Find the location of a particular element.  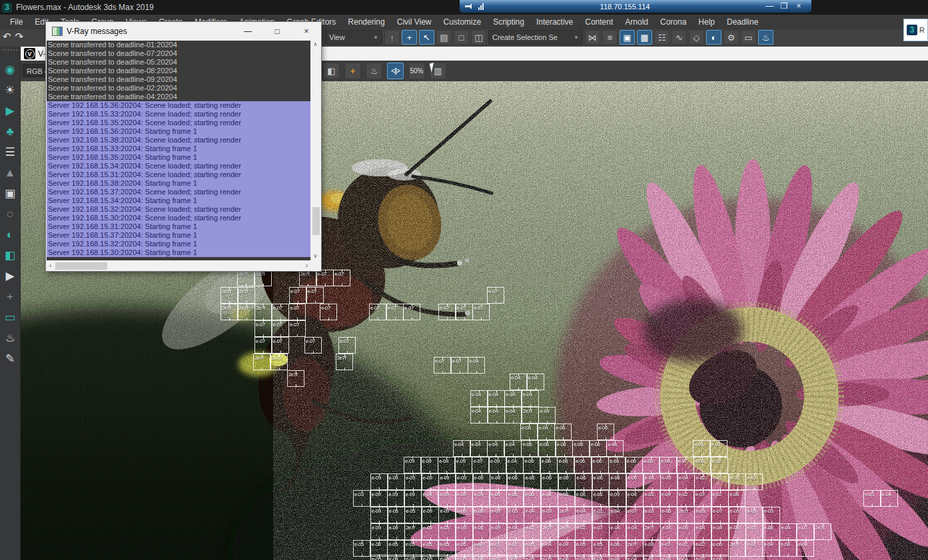

menu-deadline: Deadline is located at coordinates (742, 22).